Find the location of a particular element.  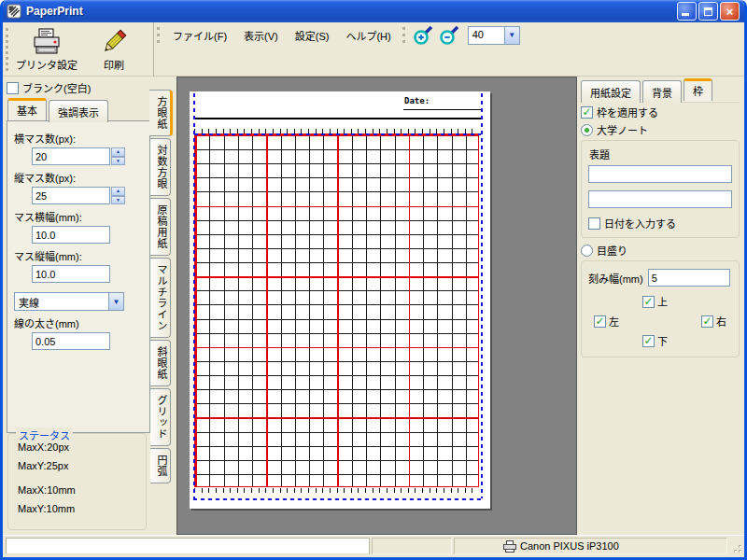

college-note-label: 大学ノート is located at coordinates (622, 130).